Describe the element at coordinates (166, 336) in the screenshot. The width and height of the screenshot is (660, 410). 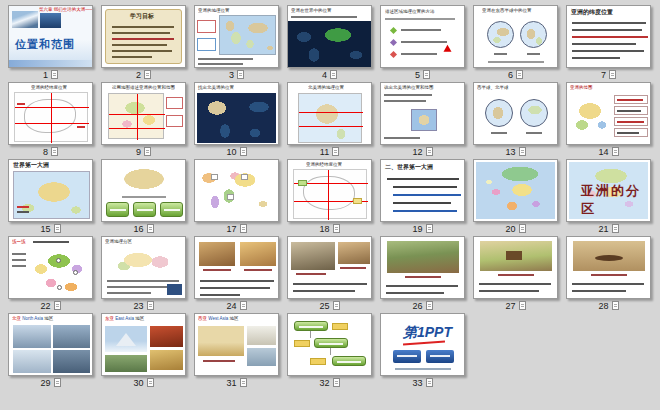
I see `photo-food` at that location.